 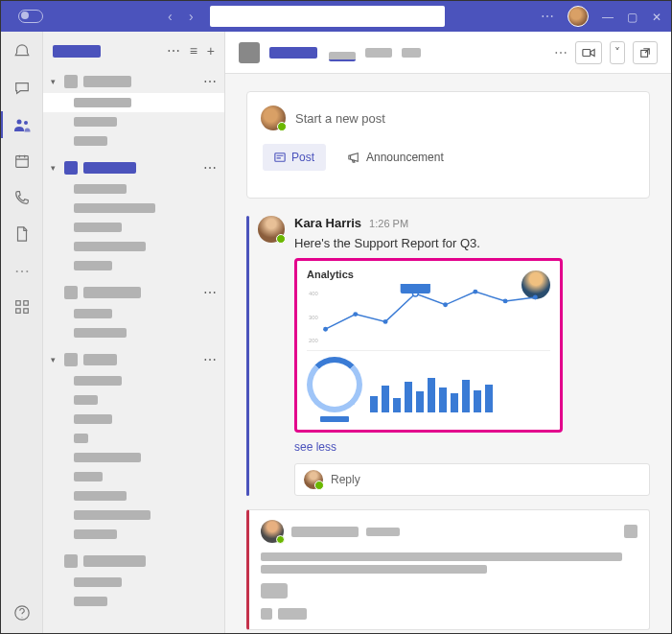 What do you see at coordinates (608, 16) in the screenshot?
I see `window-minimize: —` at bounding box center [608, 16].